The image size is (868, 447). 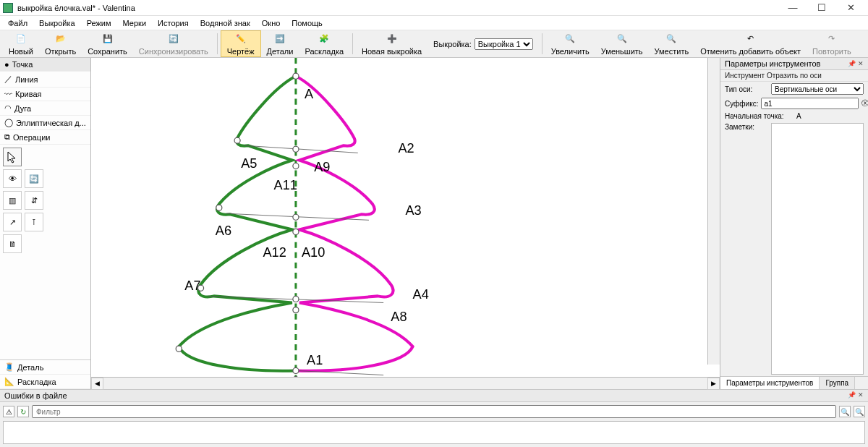 What do you see at coordinates (622, 43) in the screenshot?
I see `zoom-out-button: 🔍 Уменьшить` at bounding box center [622, 43].